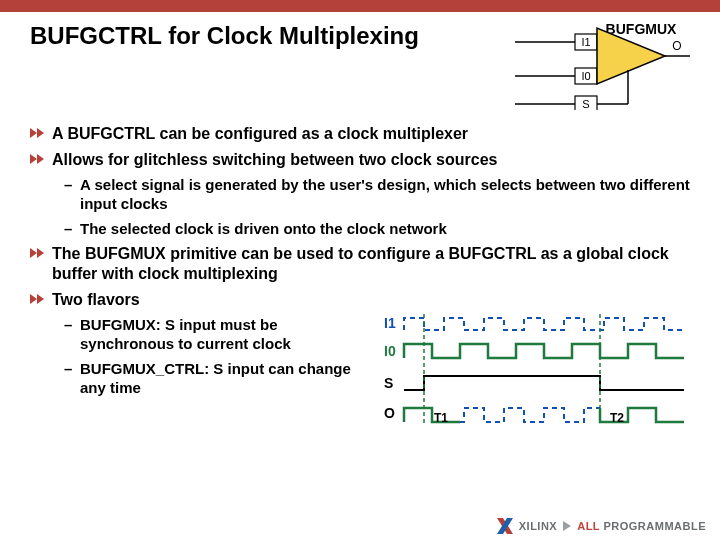  What do you see at coordinates (390, 413) in the screenshot?
I see `timing-o-label: O` at bounding box center [390, 413].